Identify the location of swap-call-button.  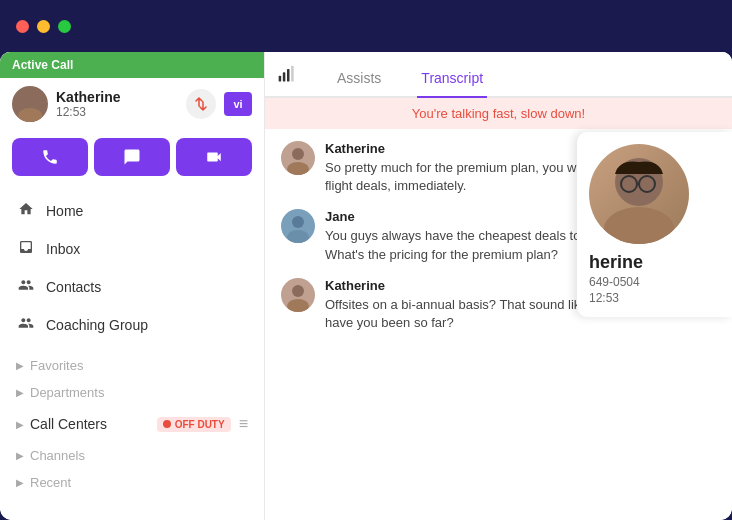
(201, 104).